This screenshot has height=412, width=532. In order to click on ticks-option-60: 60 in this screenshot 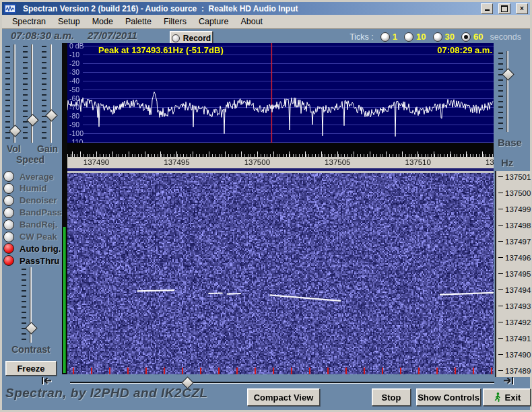, I will do `click(472, 36)`.